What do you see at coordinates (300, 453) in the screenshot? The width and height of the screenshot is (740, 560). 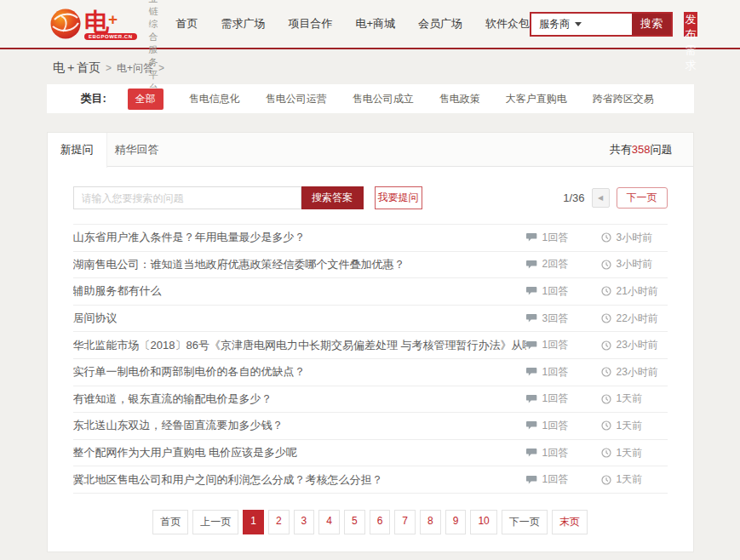 I see `question-title: 整个配网作为大用户直购电 电价应该是多少呢` at bounding box center [300, 453].